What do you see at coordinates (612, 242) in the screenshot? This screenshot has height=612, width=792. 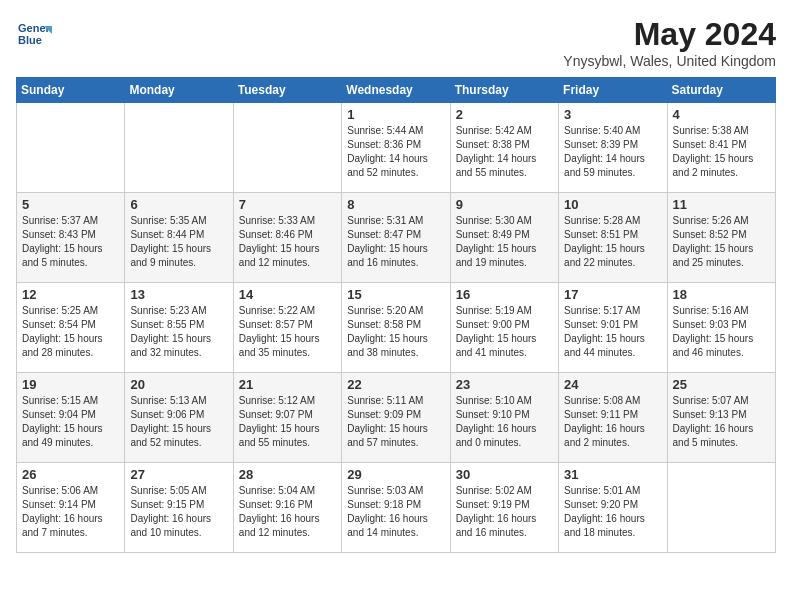 I see `day-info: Sunrise: 5:28 AM Sunset: 8:51 PM Dayligh…` at bounding box center [612, 242].